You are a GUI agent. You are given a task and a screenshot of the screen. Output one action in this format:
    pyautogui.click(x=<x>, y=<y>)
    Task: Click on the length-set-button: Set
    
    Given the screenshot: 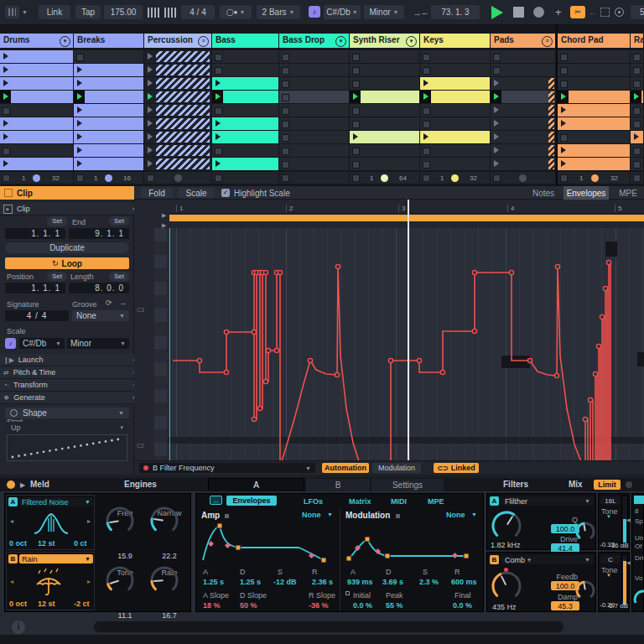 What is the action you would take?
    pyautogui.click(x=119, y=277)
    